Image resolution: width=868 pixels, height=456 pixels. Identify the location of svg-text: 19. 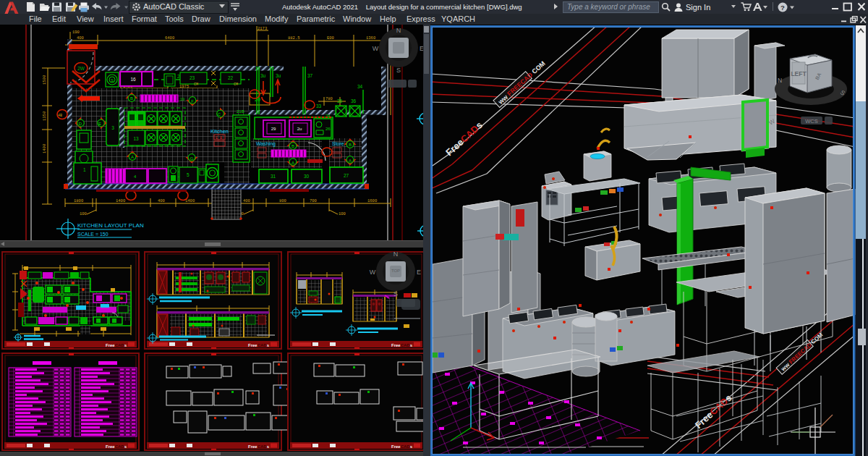
(182, 99).